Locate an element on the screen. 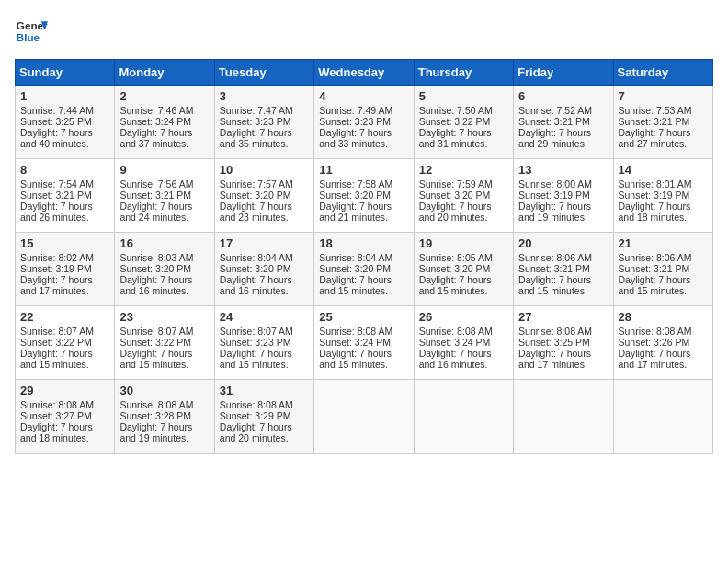  sunset: Sunset: 3:26 PM is located at coordinates (654, 342).